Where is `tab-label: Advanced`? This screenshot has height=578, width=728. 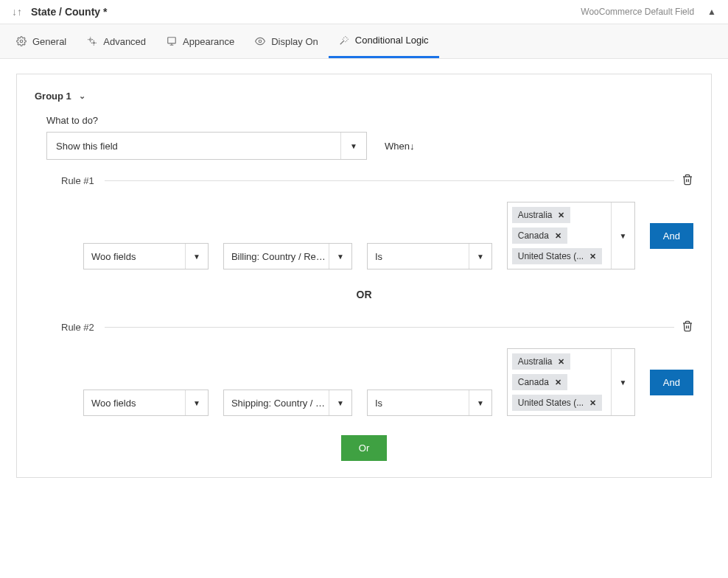
tab-label: Advanced is located at coordinates (125, 41).